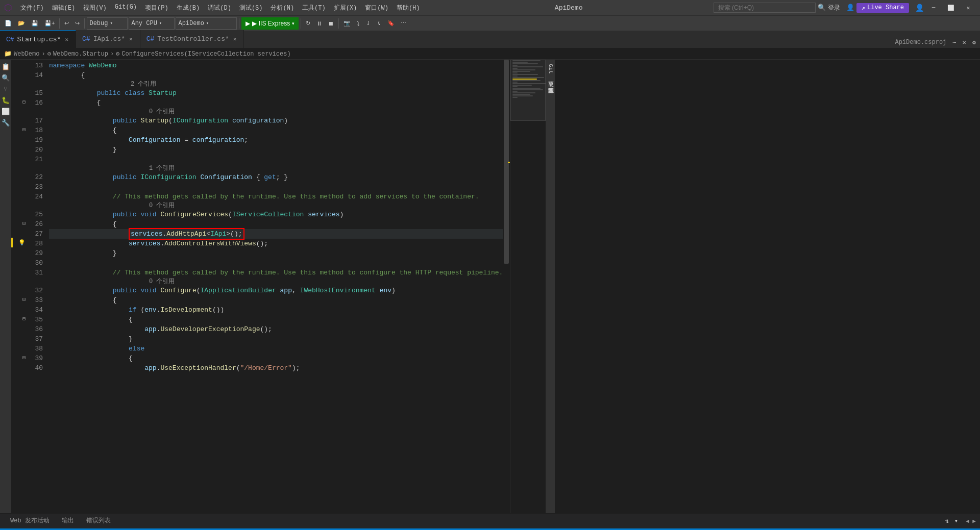 The width and height of the screenshot is (980, 530). What do you see at coordinates (157, 8) in the screenshot?
I see `menu-project: 项目(P)` at bounding box center [157, 8].